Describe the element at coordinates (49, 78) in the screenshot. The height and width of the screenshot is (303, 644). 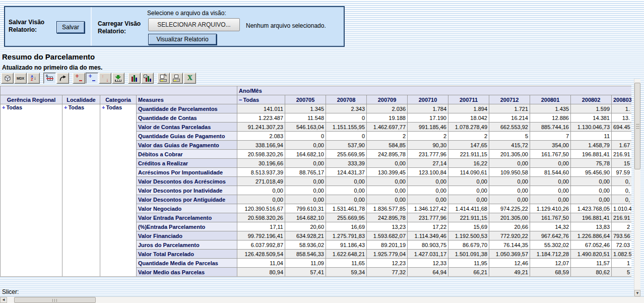
I see `show-empty-cells-button: 0` at that location.